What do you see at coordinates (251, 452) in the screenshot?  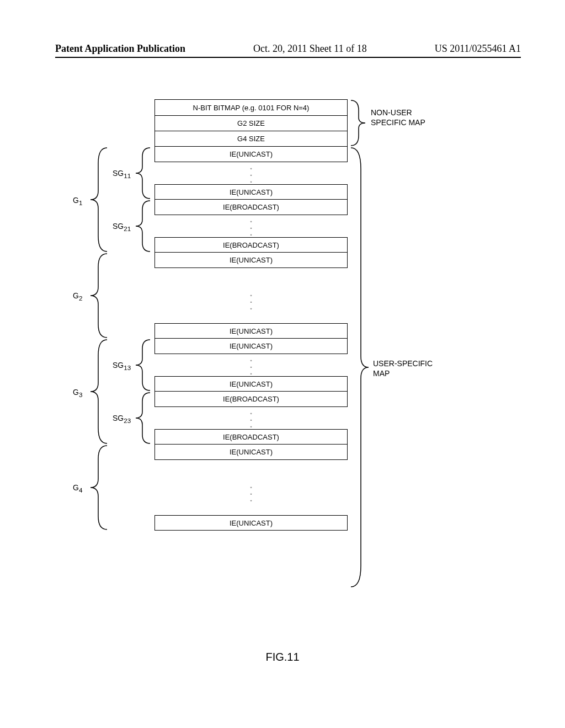 I see `g4-unicast-top: IE(UNICAST)` at bounding box center [251, 452].